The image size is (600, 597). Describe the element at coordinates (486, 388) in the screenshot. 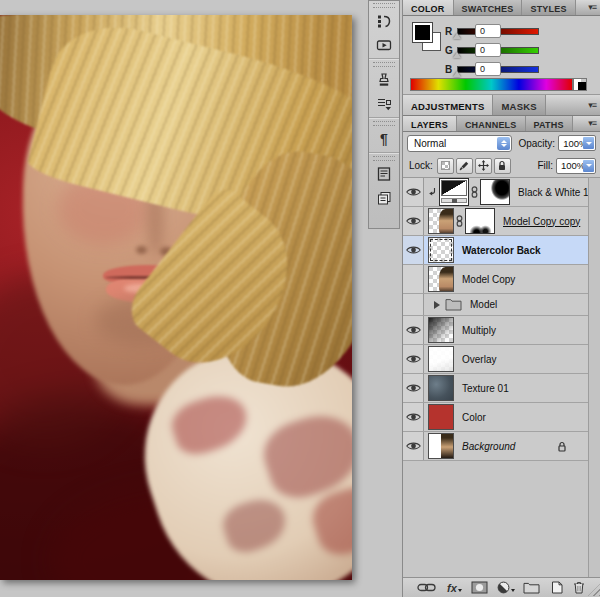

I see `layer-name: Texture 01` at that location.